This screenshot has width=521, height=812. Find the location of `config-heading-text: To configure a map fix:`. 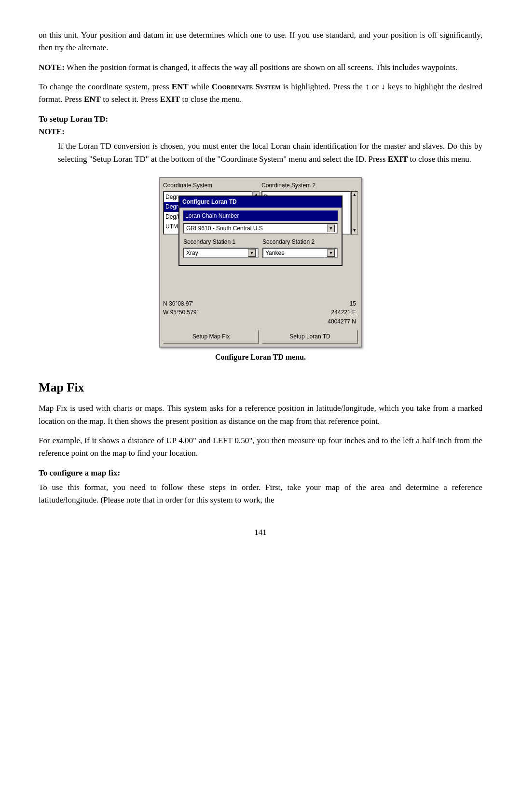

config-heading-text: To configure a map fix: is located at coordinates (79, 473).